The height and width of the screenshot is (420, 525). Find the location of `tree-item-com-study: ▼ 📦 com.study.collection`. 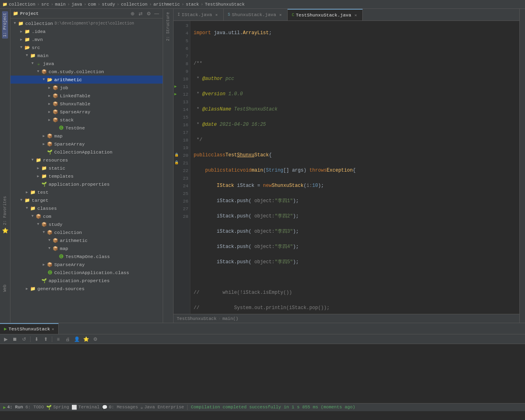

tree-item-com-study: ▼ 📦 com.study.collection is located at coordinates (87, 72).